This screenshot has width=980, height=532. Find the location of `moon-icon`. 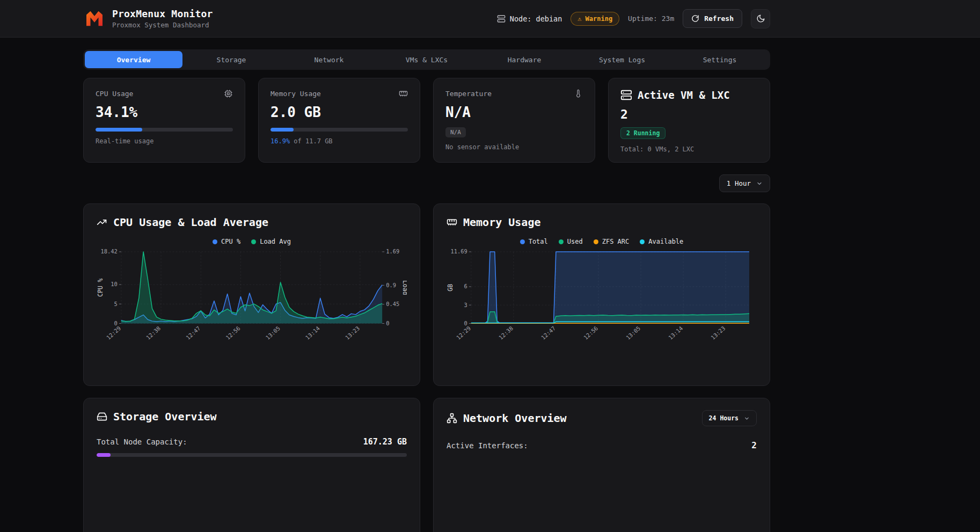

moon-icon is located at coordinates (761, 18).